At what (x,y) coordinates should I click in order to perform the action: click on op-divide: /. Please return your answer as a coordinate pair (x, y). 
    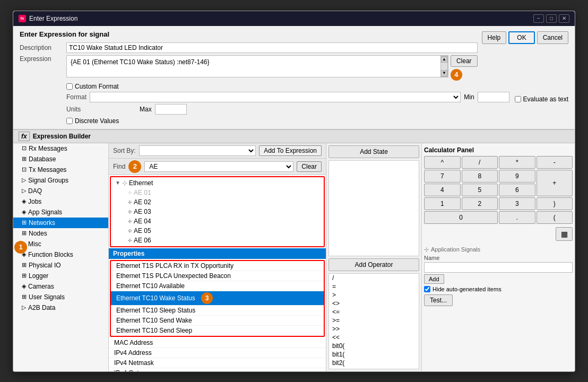
    Looking at the image, I should click on (374, 278).